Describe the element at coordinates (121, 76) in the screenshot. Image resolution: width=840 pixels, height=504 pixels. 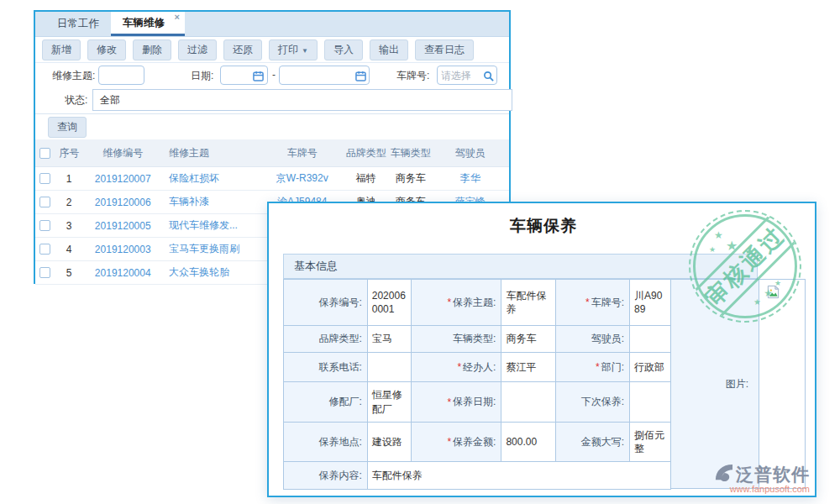
I see `repair-subject-input` at that location.